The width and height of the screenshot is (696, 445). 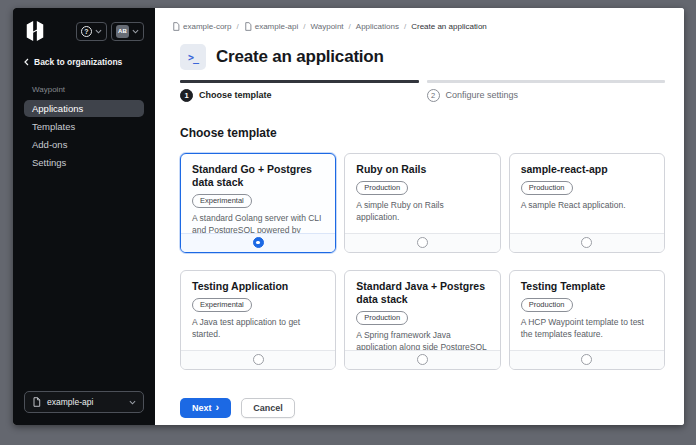 I want to click on template-card-standard-java-postgres: Standard Java + Postgres data stack Prod…, so click(x=422, y=320).